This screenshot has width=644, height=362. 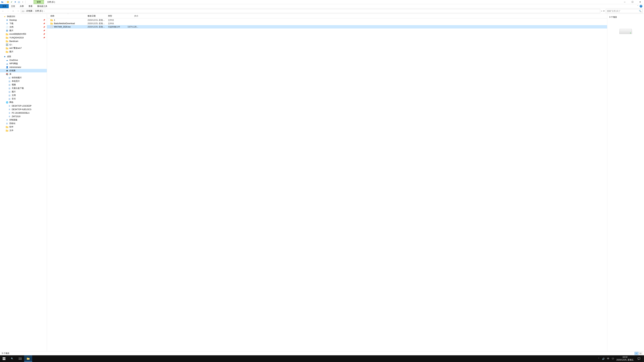 I want to click on search-box: 🔍, so click(x=624, y=11).